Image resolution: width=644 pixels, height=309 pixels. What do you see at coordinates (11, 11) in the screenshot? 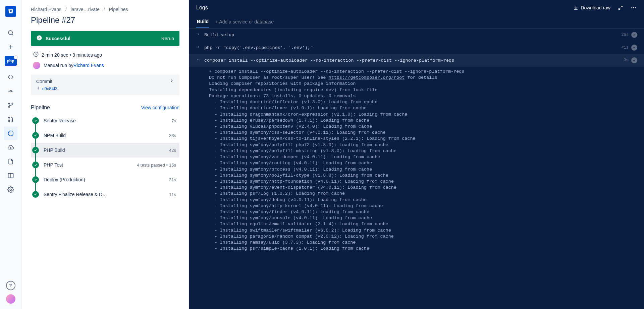
I see `bitbucket-logo` at bounding box center [11, 11].